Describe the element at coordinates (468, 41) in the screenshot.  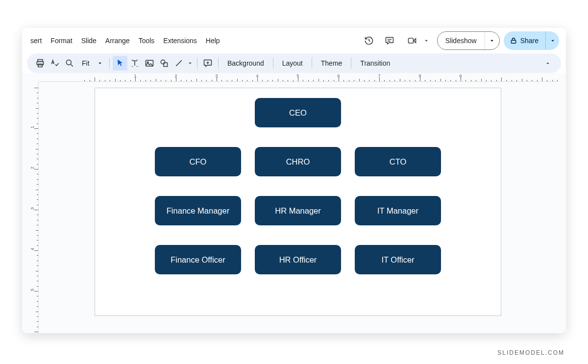
I see `slideshow-group: Slideshow` at that location.